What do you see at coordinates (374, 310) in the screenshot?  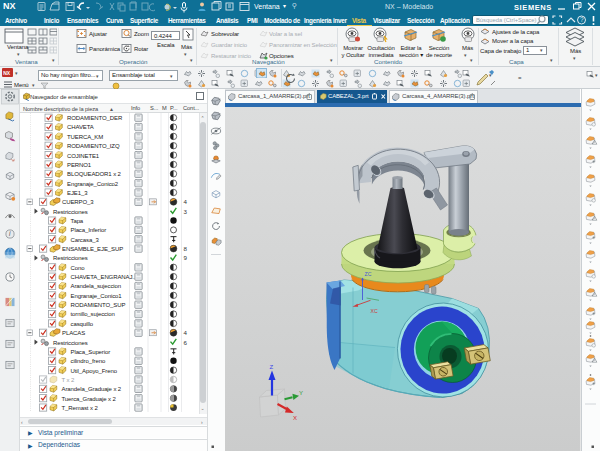 I see `svg-text: XC` at bounding box center [374, 310].